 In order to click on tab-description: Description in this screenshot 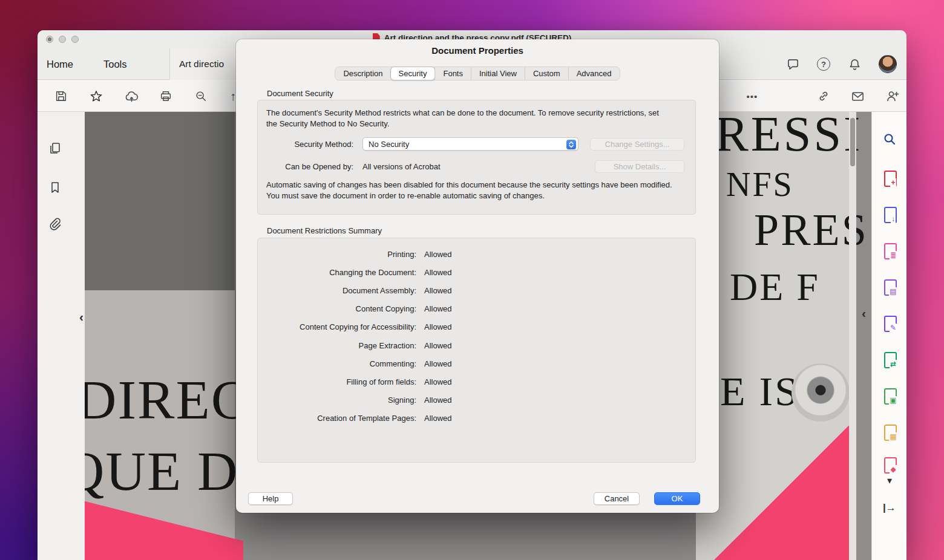, I will do `click(363, 74)`.